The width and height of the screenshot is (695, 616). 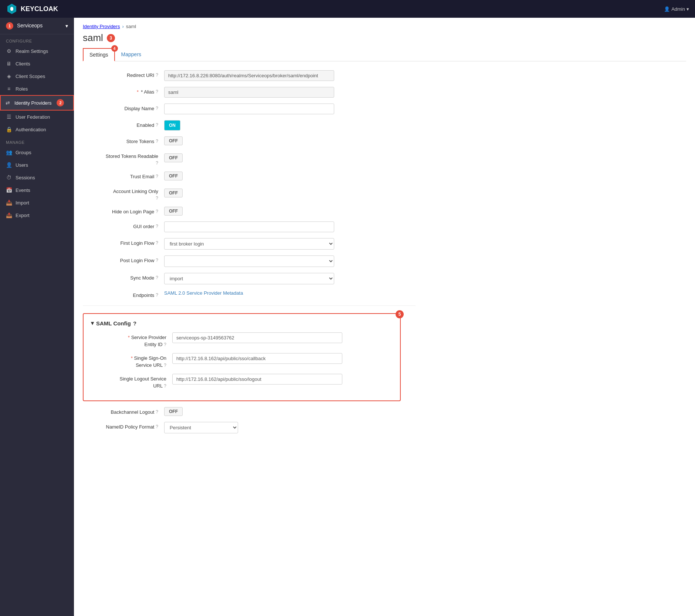 What do you see at coordinates (677, 9) in the screenshot?
I see `admin-menu: 👤 Admin ▾` at bounding box center [677, 9].